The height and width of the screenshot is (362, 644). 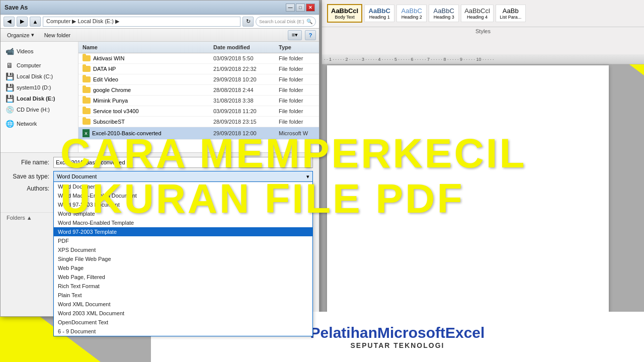 What do you see at coordinates (199, 47) in the screenshot?
I see `file-list-header: Name Date modified Type` at bounding box center [199, 47].